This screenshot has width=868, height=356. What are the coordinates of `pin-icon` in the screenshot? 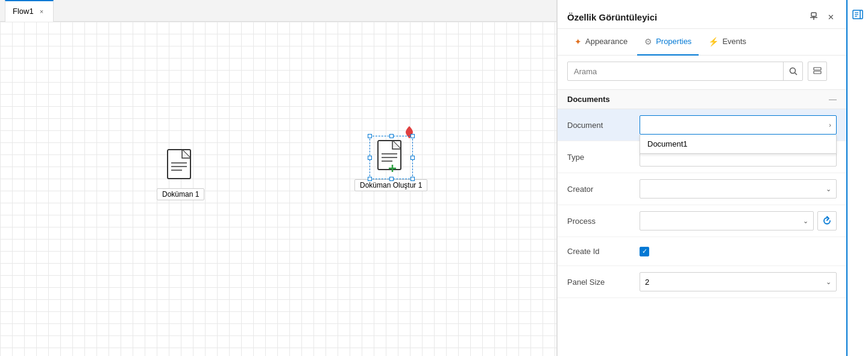 It's located at (814, 17).